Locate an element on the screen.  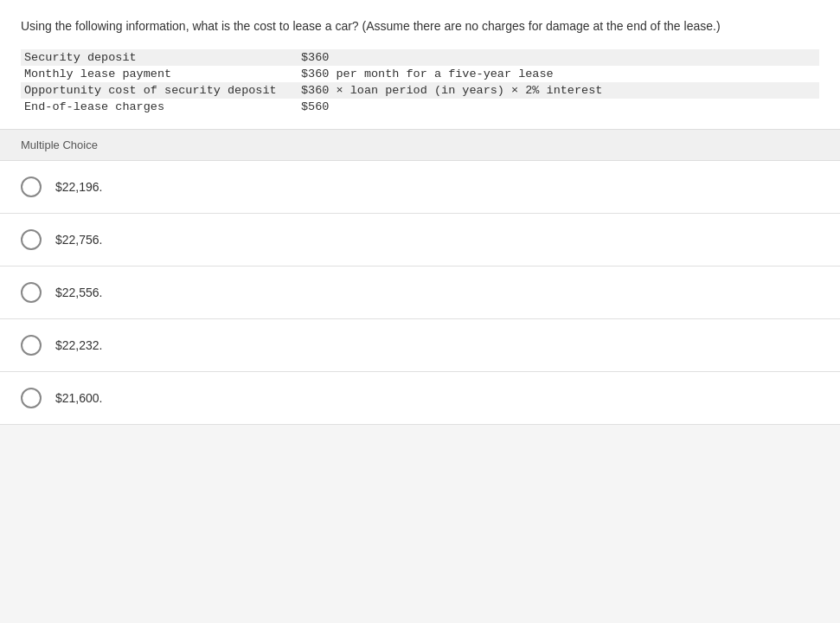
info-row-value: $360 per month for a five-year lease is located at coordinates (559, 74).